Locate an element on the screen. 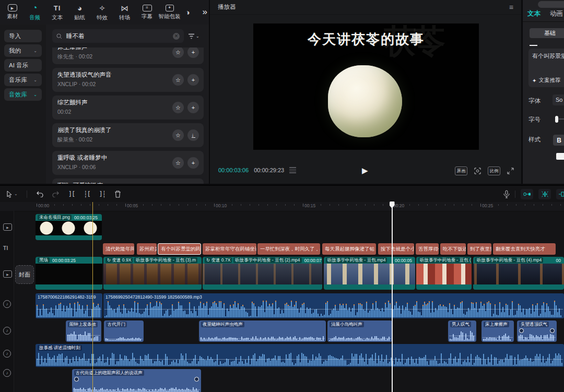 The image size is (564, 392). section-basic-tab: 基础 is located at coordinates (547, 33).